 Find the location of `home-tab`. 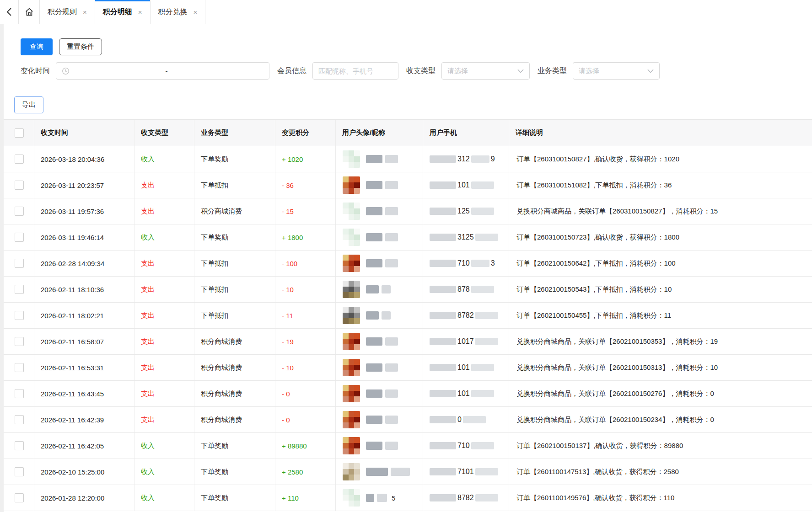

home-tab is located at coordinates (29, 12).